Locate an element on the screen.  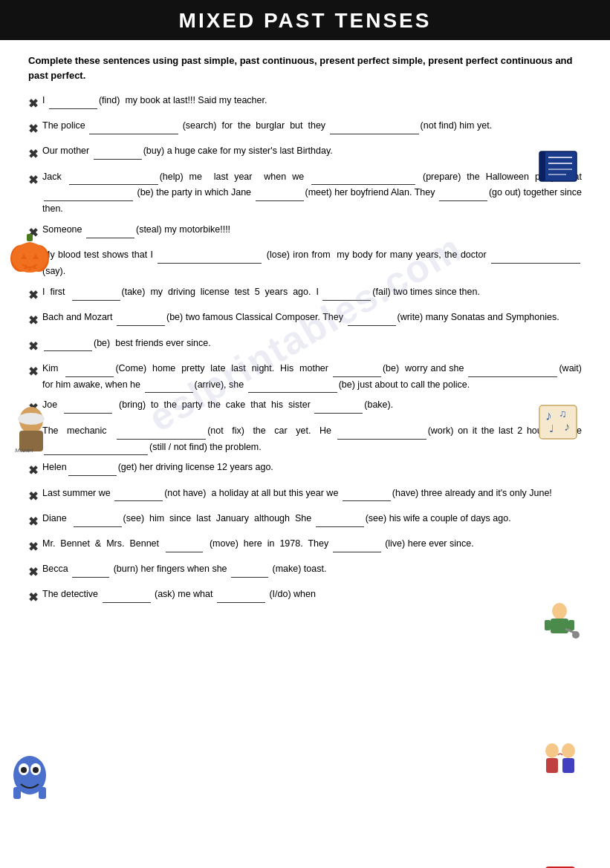
sentence-text-8: Bach and Mozart (be) two famous Classica… is located at coordinates (312, 318).